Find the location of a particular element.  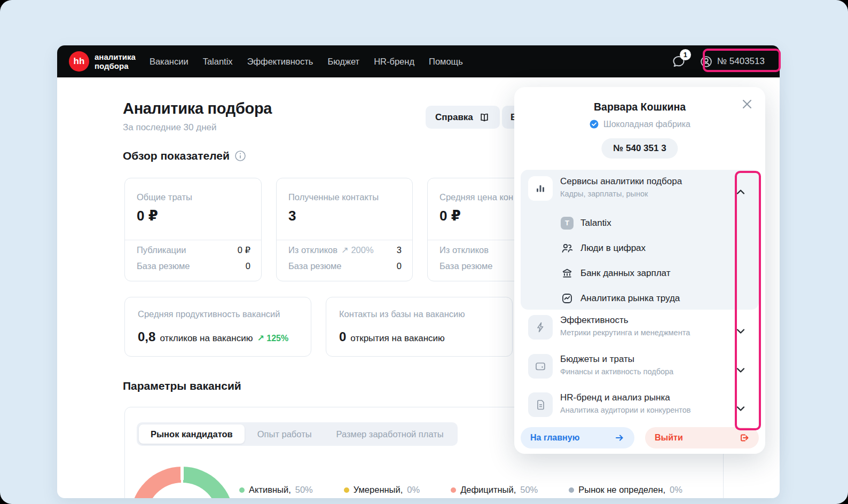

trend-value: ↗ 200% is located at coordinates (358, 250).